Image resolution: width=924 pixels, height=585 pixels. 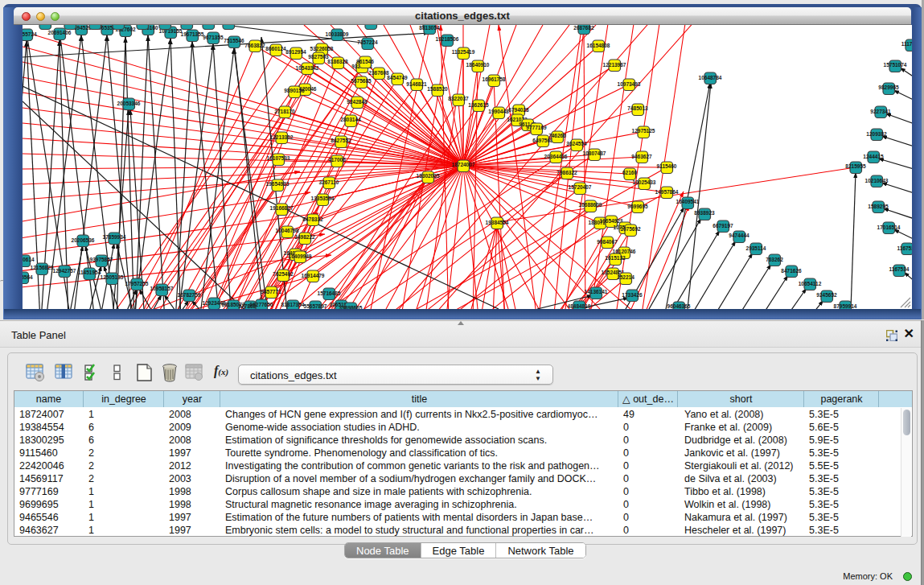 I want to click on svg-text: 1588520, so click(x=437, y=89).